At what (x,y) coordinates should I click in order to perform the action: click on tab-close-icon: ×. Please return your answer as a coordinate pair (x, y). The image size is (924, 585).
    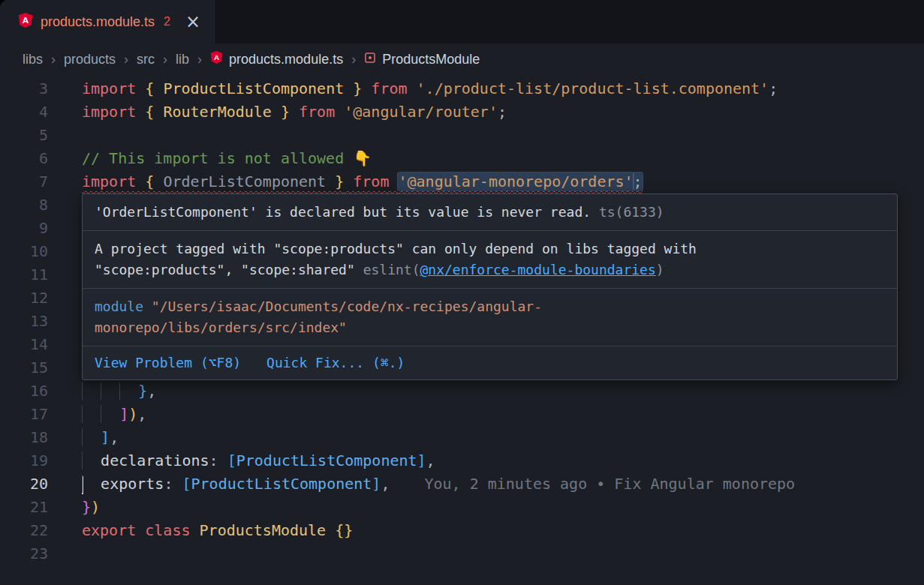
    Looking at the image, I should click on (193, 22).